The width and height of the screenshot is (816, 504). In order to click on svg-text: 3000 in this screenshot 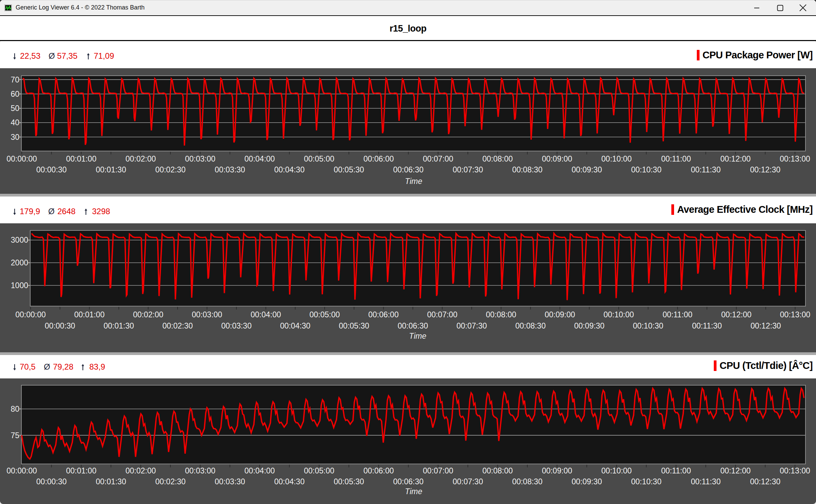, I will do `click(20, 240)`.